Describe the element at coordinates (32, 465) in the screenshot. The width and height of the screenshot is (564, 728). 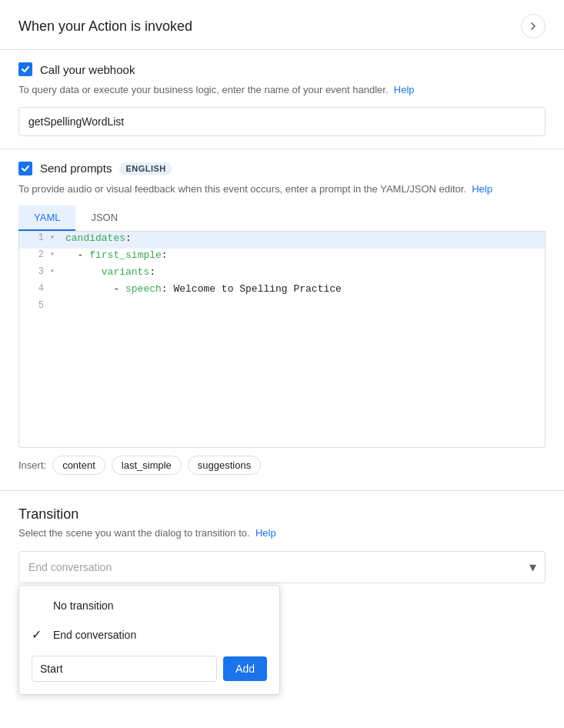
I see `insert-label: Insert:` at that location.